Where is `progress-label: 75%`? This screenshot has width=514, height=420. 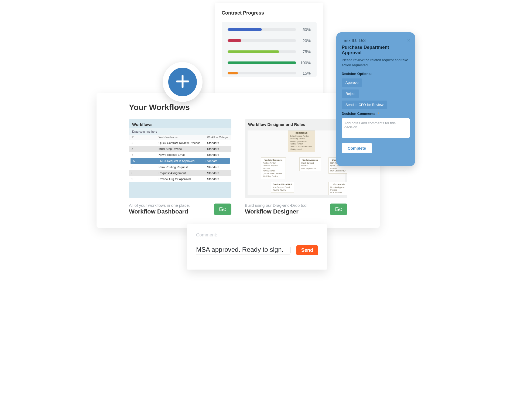
progress-label: 75% is located at coordinates (303, 52).